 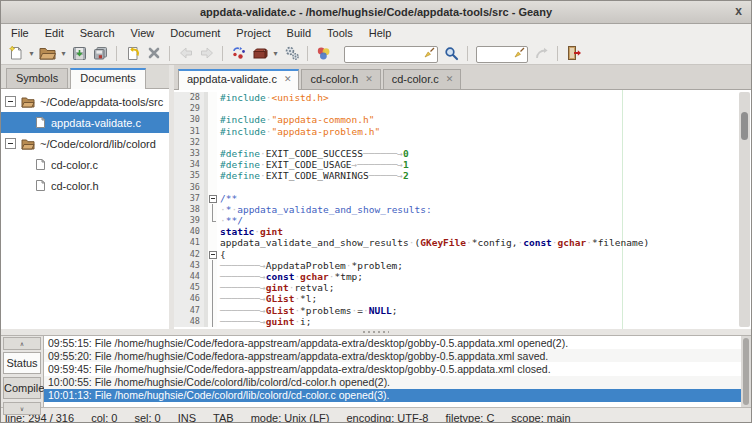 I want to click on code-text: ·*·appdata_validate_and_show_results:, so click(x=484, y=210).